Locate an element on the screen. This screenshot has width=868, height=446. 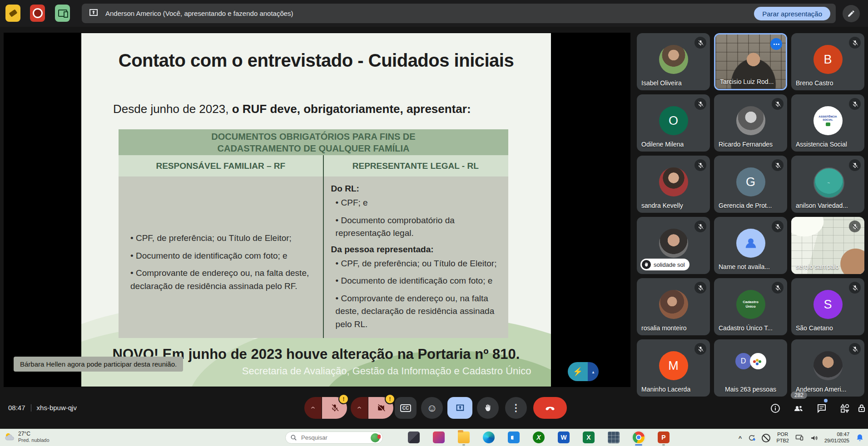
camera-button: ! is located at coordinates (372, 408).